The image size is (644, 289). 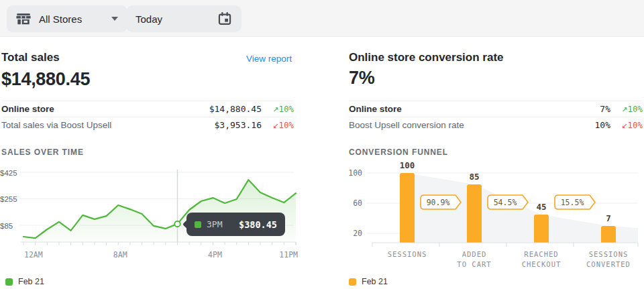 What do you see at coordinates (269, 59) in the screenshot?
I see `view-report-link: View report` at bounding box center [269, 59].